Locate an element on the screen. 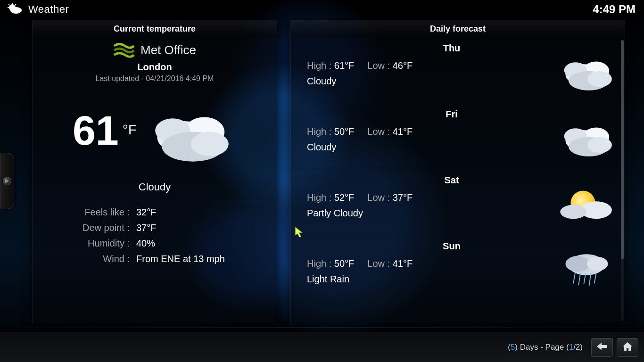 The image size is (644, 362). scrollbar-thumb is located at coordinates (622, 150).